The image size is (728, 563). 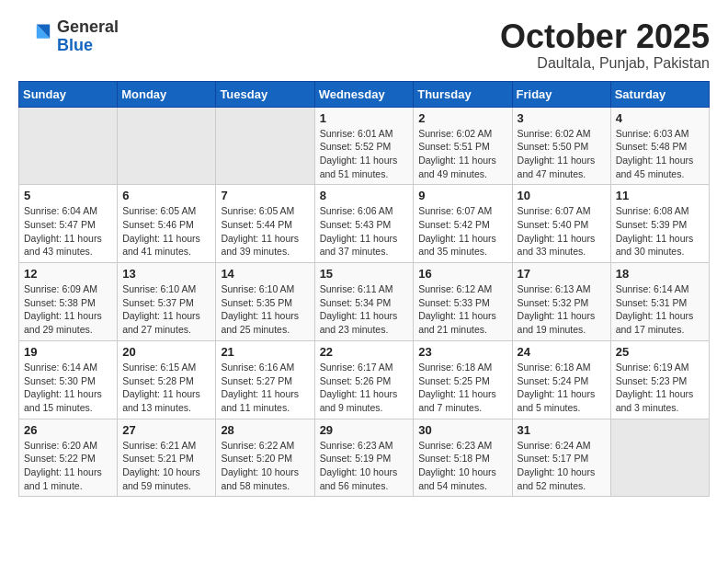 I want to click on day-number: 27, so click(x=166, y=431).